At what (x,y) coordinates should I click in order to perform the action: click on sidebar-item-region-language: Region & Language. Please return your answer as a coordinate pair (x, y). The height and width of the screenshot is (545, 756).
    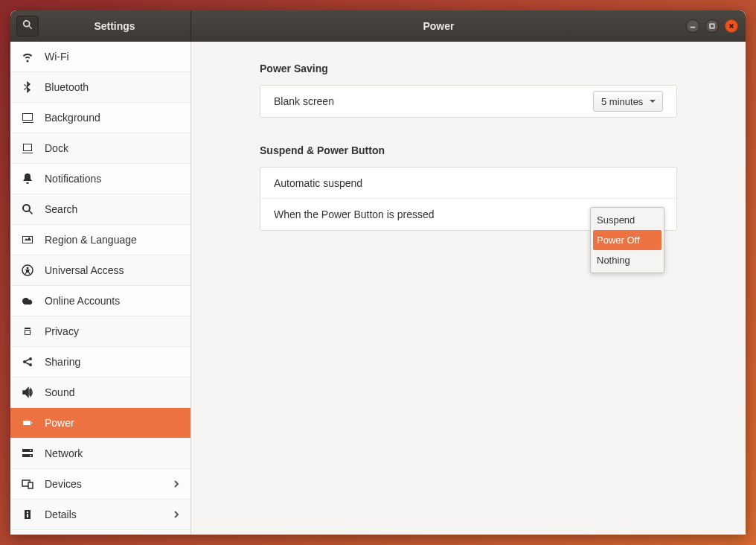
    Looking at the image, I should click on (100, 240).